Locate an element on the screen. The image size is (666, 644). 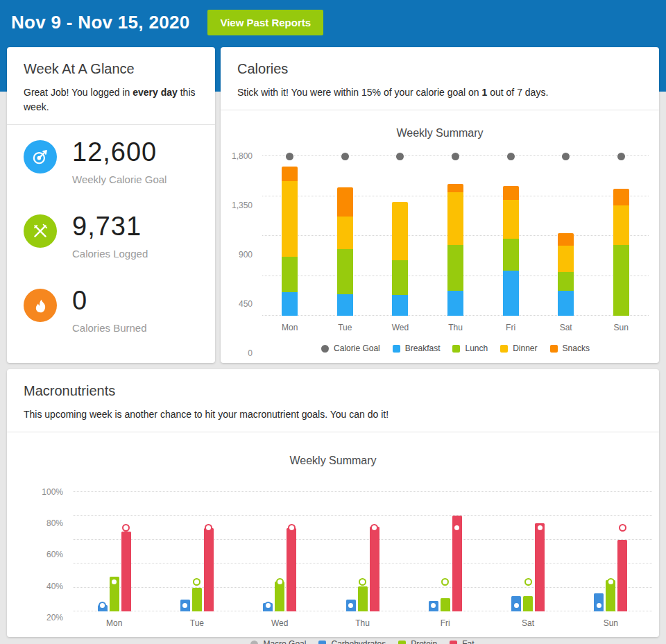
card-title: Macronutrients is located at coordinates (333, 391).